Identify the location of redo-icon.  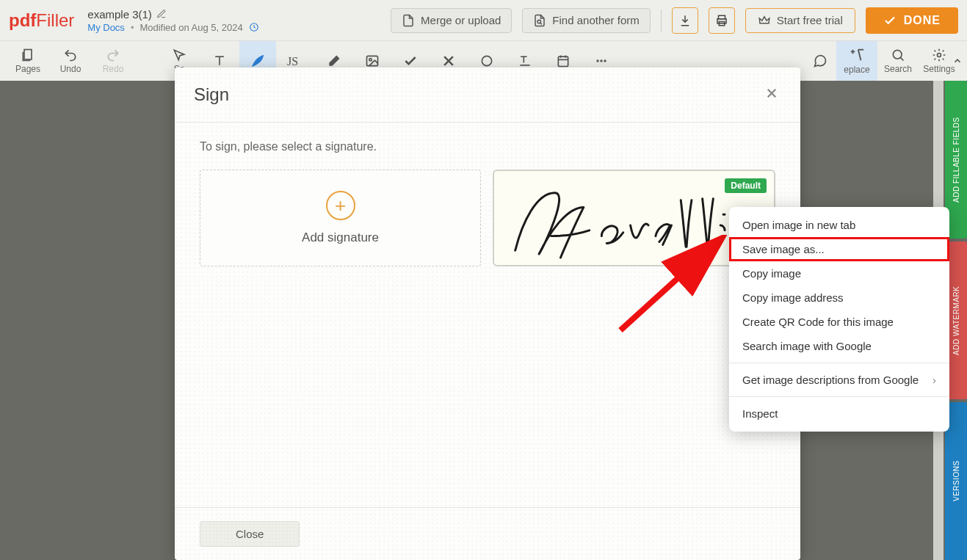
(113, 55).